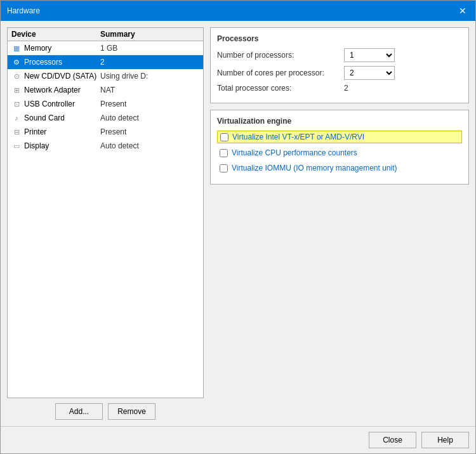 This screenshot has height=454, width=476. I want to click on table-row: ⊡ USB Controller Present, so click(105, 104).